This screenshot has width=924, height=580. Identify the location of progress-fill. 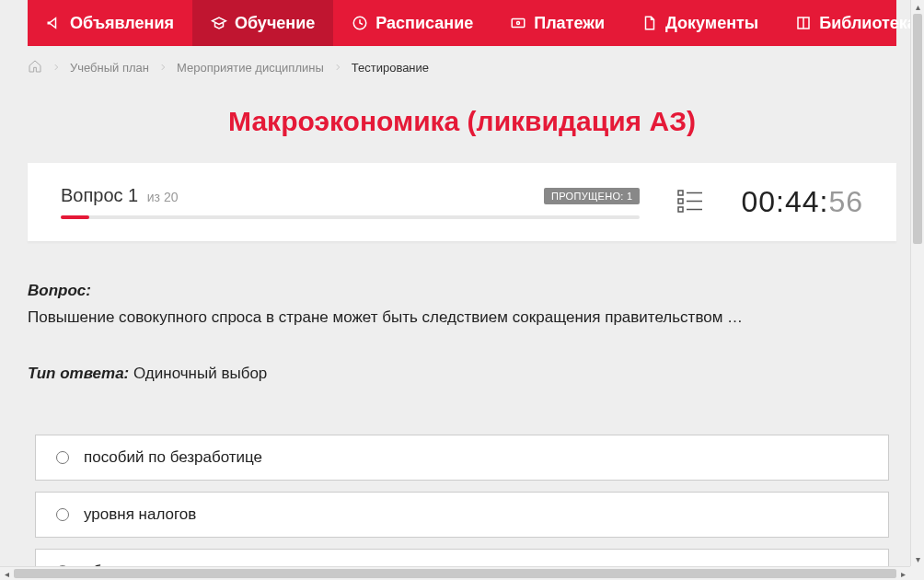
(75, 217).